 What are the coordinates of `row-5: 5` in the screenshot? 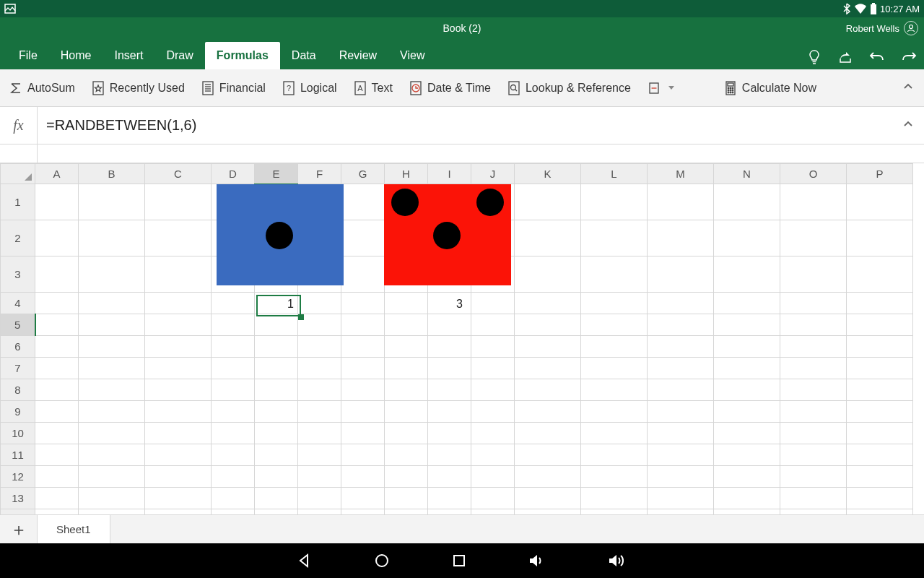 It's located at (18, 325).